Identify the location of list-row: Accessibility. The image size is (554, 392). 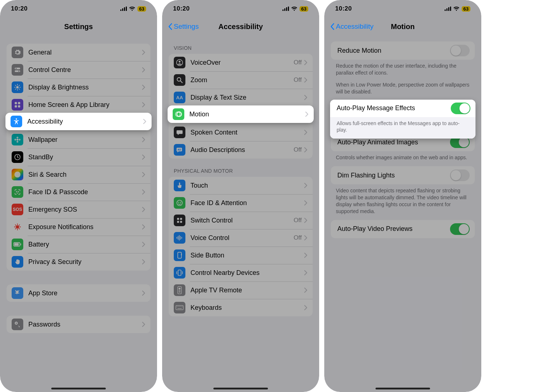
(79, 121).